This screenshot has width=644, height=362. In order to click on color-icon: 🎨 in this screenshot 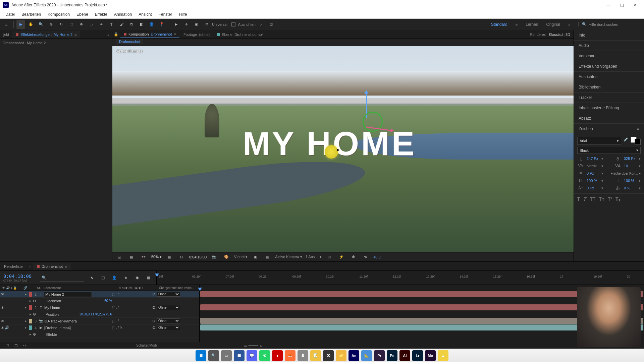, I will do `click(226, 257)`.